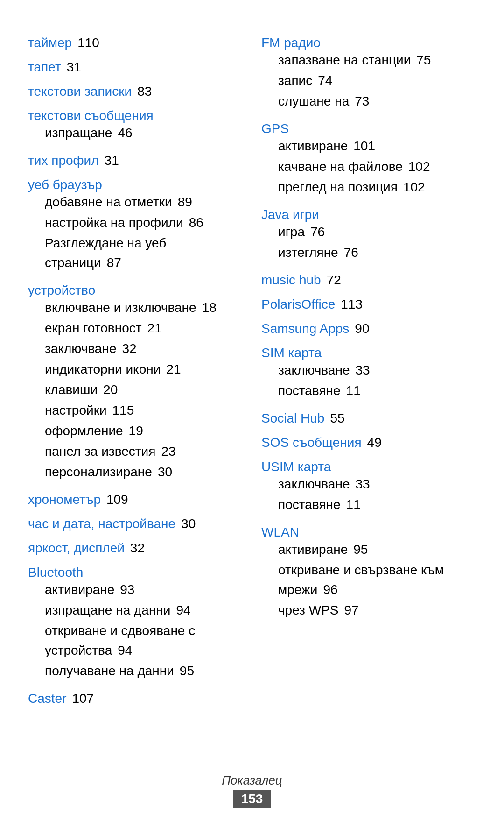 The image size is (504, 827). Describe the element at coordinates (377, 253) in the screenshot. I see `index-sub-entry: изтегляне76` at that location.